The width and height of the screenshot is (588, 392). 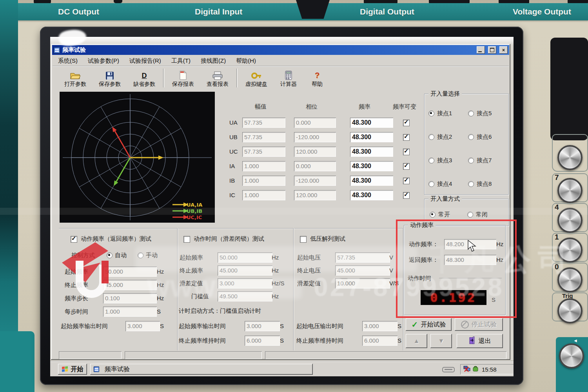 What do you see at coordinates (303, 239) in the screenshot?
I see `low-voltage-test-checkbox` at bounding box center [303, 239].